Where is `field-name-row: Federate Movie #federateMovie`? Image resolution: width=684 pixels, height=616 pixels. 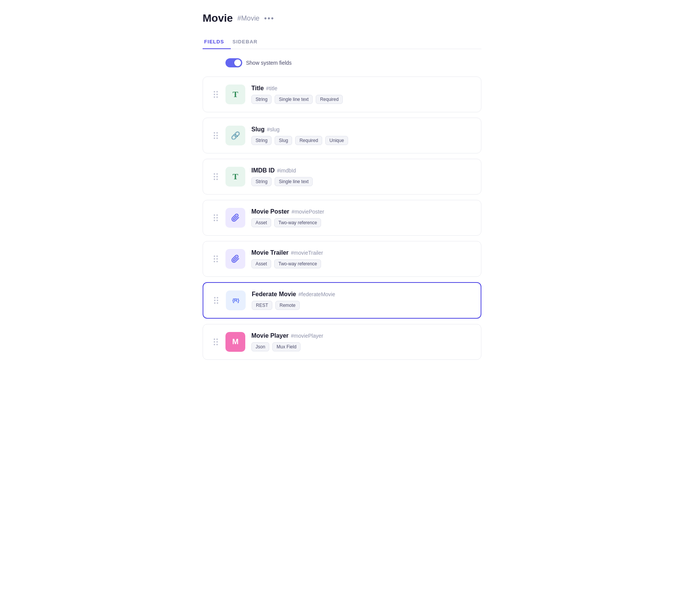 field-name-row: Federate Movie #federateMovie is located at coordinates (362, 294).